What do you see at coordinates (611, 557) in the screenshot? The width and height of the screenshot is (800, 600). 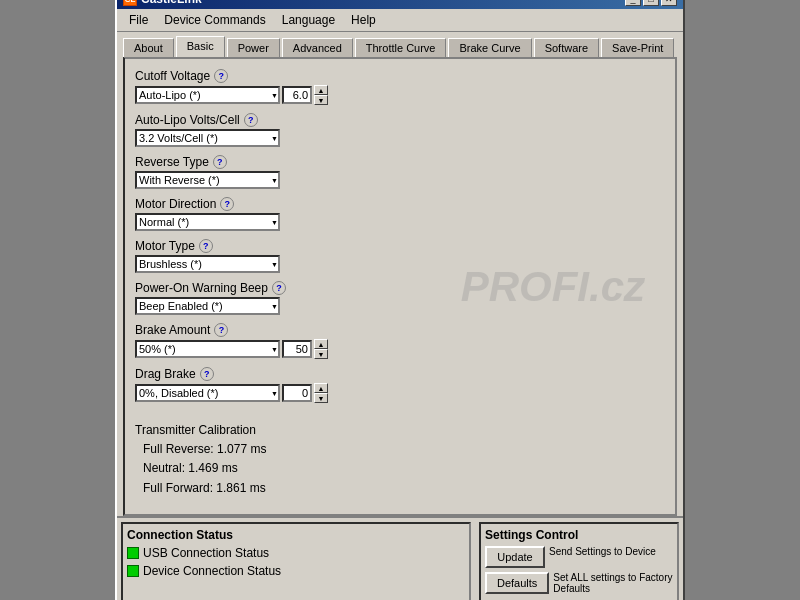 I see `update-description: Send Settings to Device` at bounding box center [611, 557].